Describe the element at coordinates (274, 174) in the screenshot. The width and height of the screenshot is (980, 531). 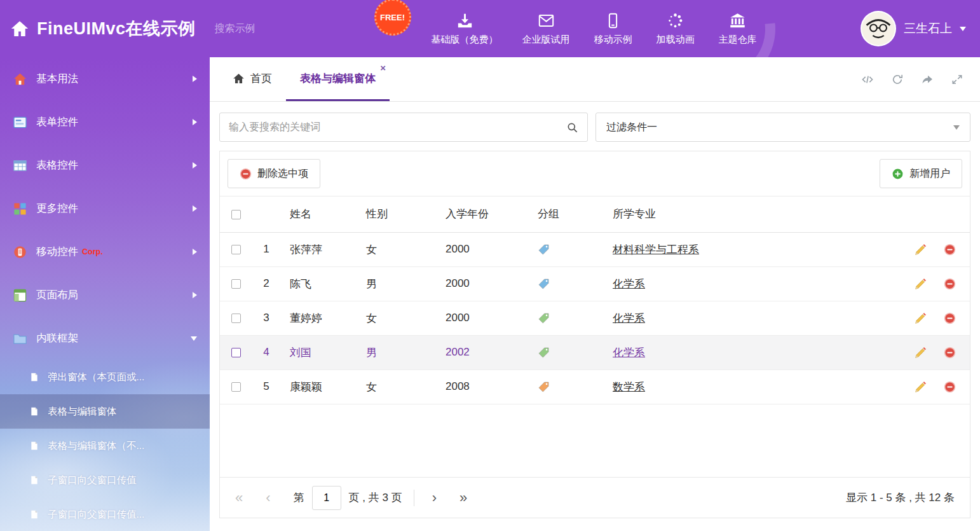
I see `delete-selected-button: 删除选中项` at that location.